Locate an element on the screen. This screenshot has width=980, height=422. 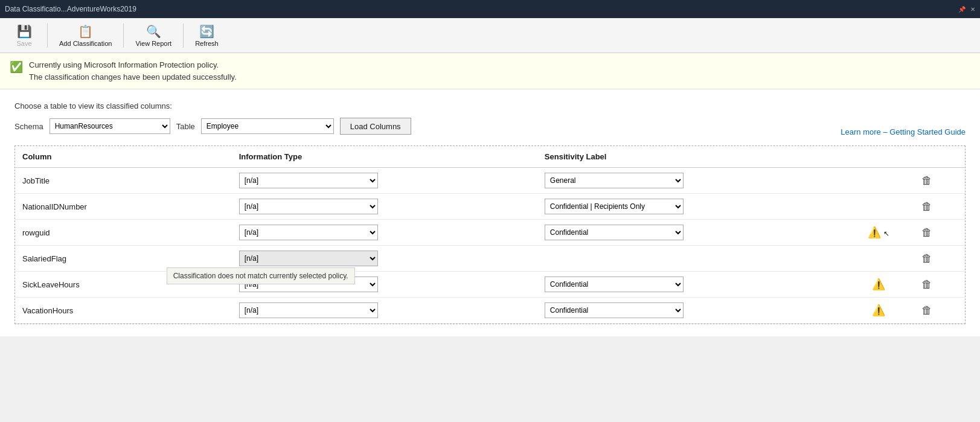
save-button: 💾 Save is located at coordinates (24, 36).